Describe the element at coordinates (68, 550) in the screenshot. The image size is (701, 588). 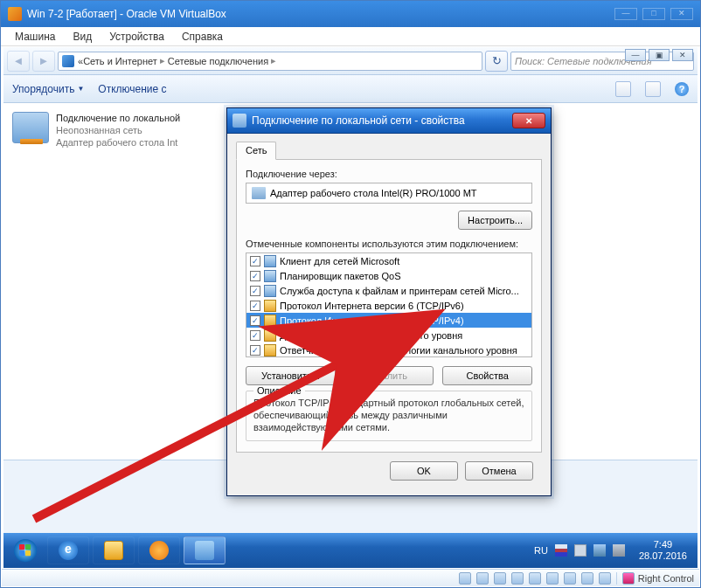
I see `ie-icon` at that location.